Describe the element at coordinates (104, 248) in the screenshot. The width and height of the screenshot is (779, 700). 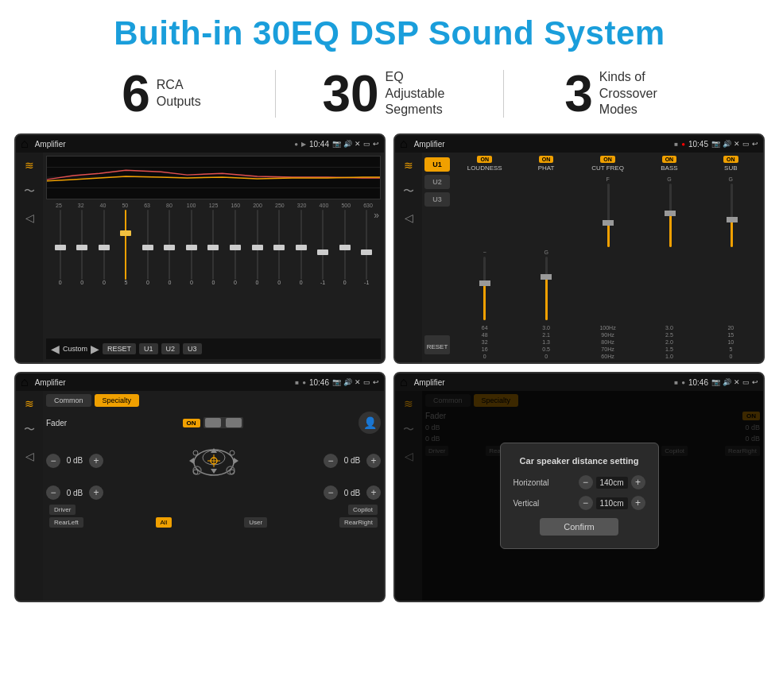
I see `eq-slider-2: 0` at that location.